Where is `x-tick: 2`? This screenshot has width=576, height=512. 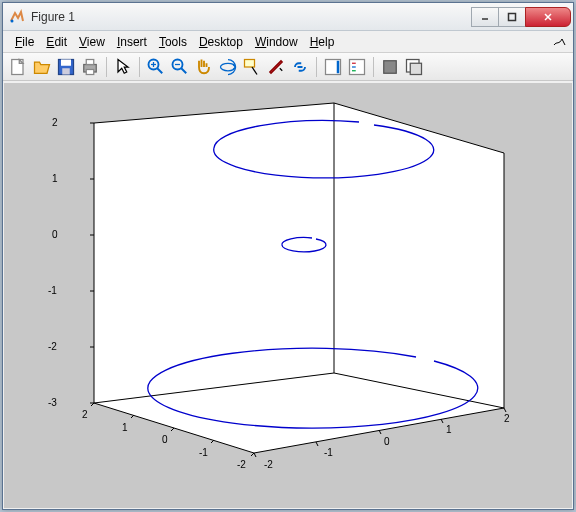
x-tick: 2 is located at coordinates (85, 414).